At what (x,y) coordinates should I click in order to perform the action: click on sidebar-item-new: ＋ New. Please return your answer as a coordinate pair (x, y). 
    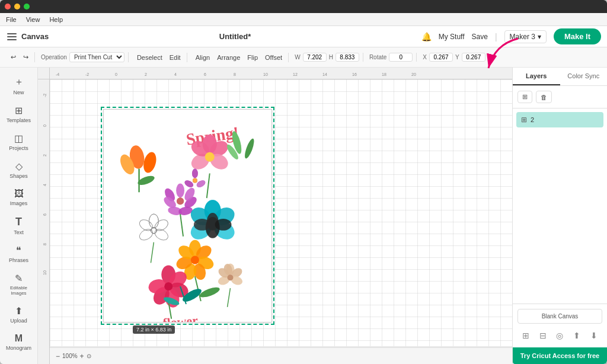
    Looking at the image, I should click on (19, 85).